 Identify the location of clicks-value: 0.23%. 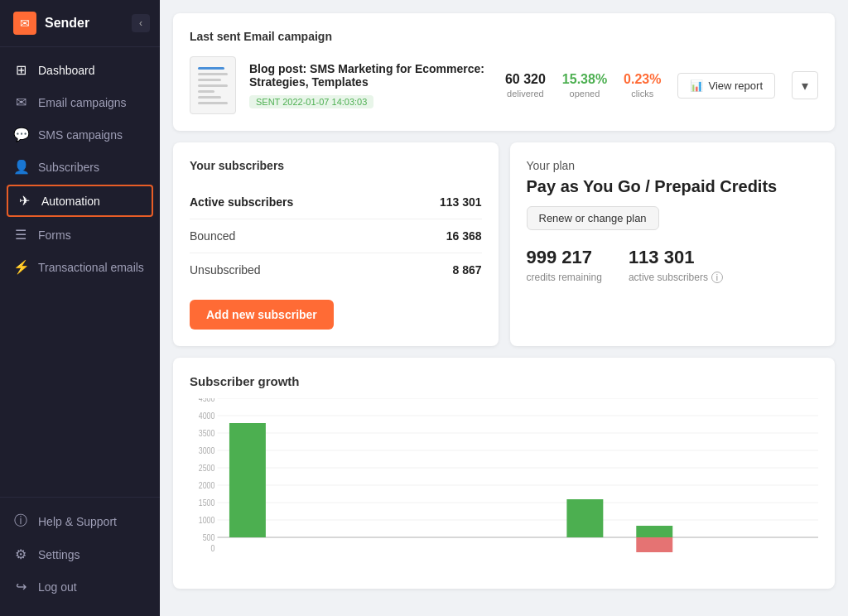
(643, 79).